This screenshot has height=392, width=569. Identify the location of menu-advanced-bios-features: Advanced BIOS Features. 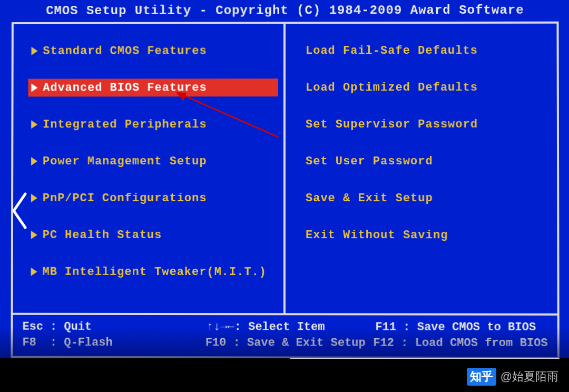
(153, 87).